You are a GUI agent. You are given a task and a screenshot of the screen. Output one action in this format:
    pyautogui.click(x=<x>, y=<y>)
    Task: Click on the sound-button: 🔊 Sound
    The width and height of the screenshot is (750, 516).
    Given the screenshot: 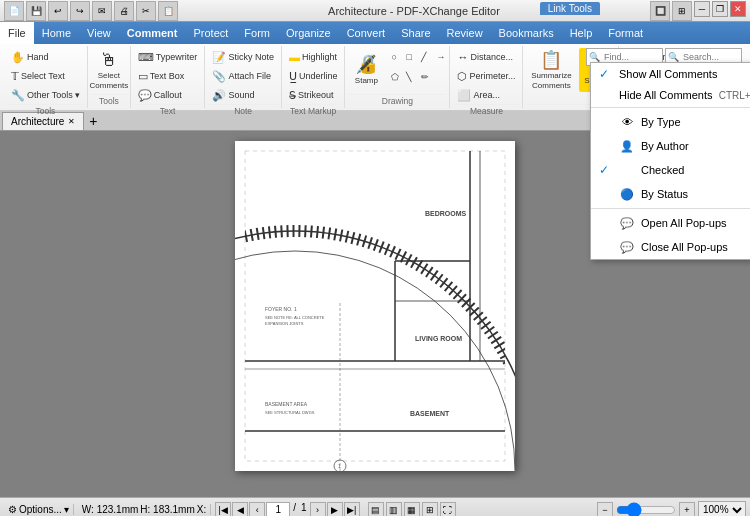 What is the action you would take?
    pyautogui.click(x=243, y=95)
    